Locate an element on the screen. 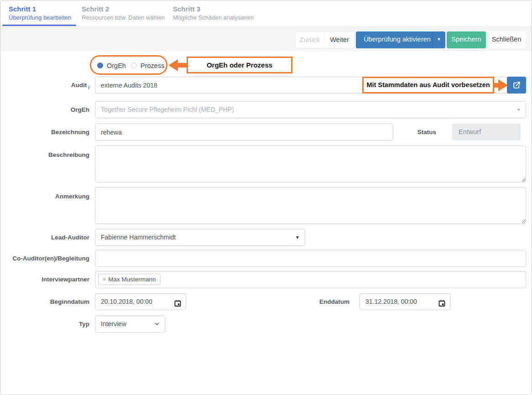 The image size is (532, 395). callout-arrow-right-icon is located at coordinates (503, 85).